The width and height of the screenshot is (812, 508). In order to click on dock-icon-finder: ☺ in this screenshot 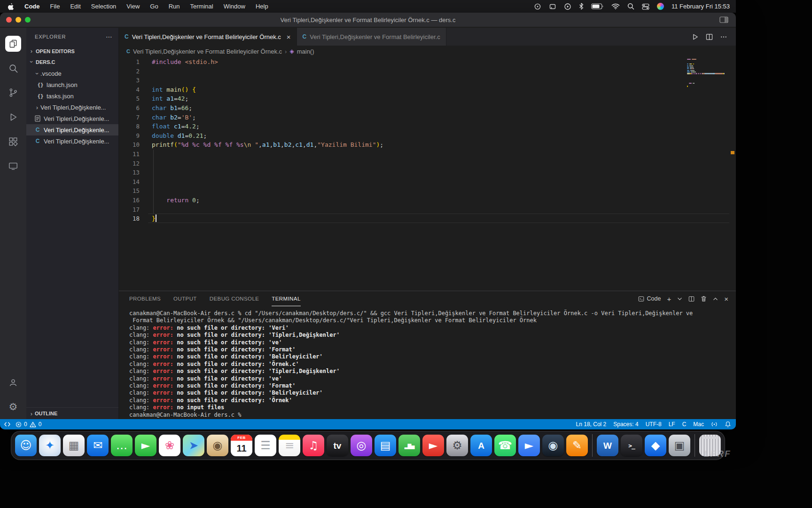, I will do `click(26, 445)`.